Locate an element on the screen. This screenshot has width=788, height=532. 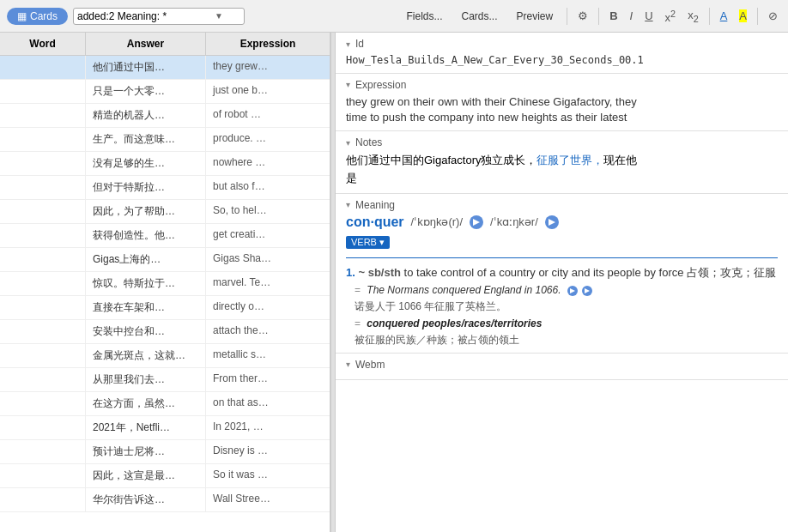
cell-answer: 惊叹。特斯拉于… is located at coordinates (146, 283).